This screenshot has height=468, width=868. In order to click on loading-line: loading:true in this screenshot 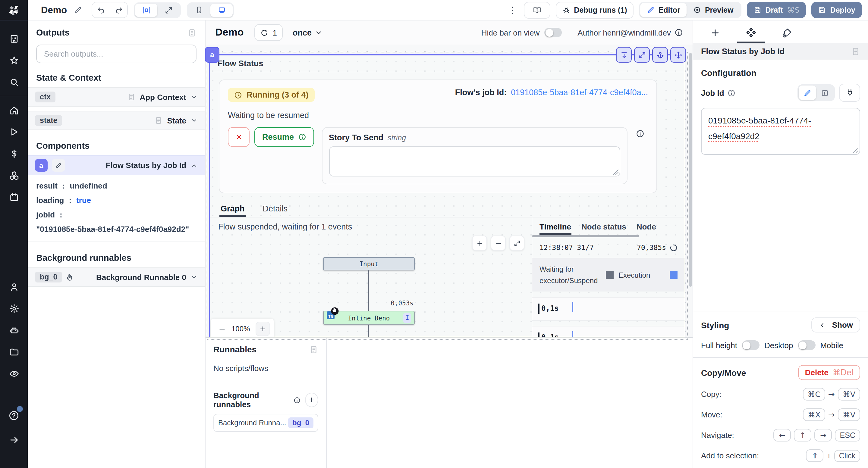, I will do `click(116, 200)`.